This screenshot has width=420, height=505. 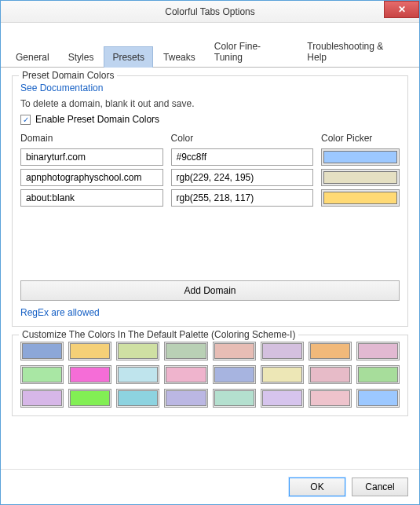 I want to click on close-icon: ✕, so click(x=402, y=9).